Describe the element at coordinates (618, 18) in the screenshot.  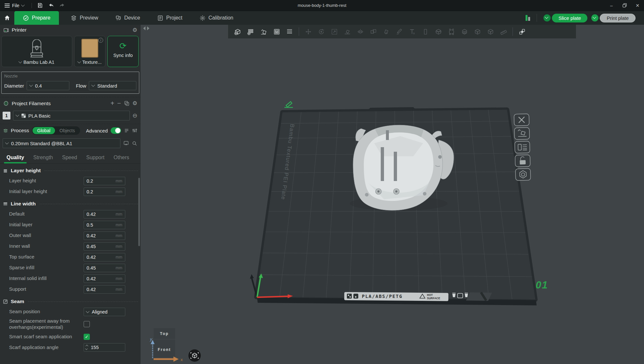
I see `print-plate-button: Print plate` at that location.